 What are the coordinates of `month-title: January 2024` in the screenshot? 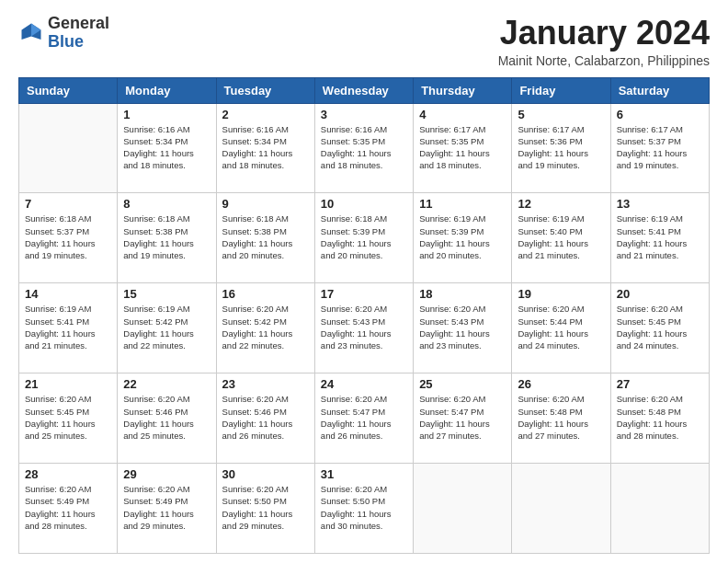 It's located at (604, 33).